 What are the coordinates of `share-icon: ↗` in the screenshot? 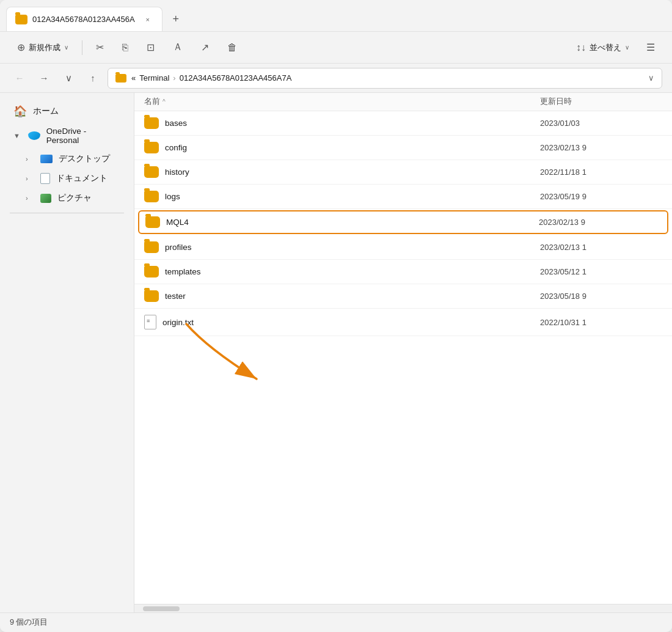 It's located at (205, 48).